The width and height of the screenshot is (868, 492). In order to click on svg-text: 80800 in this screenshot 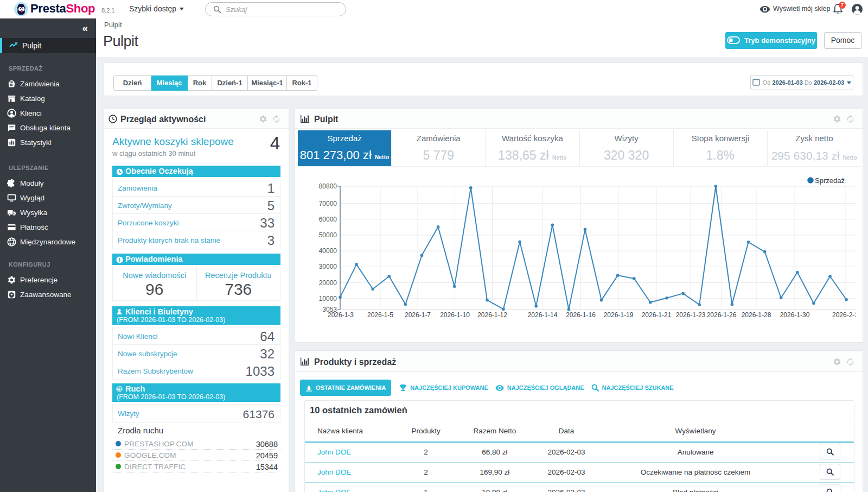, I will do `click(328, 186)`.